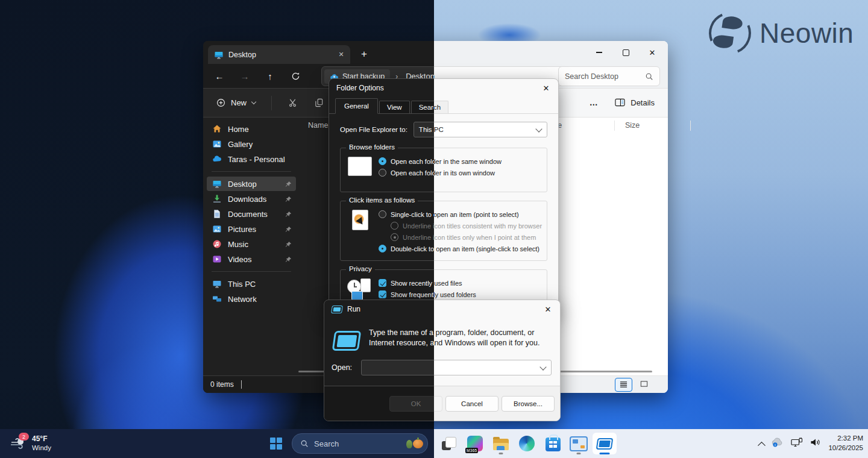 Image resolution: width=868 pixels, height=458 pixels. What do you see at coordinates (217, 159) in the screenshot?
I see `onedrive-icon` at bounding box center [217, 159].